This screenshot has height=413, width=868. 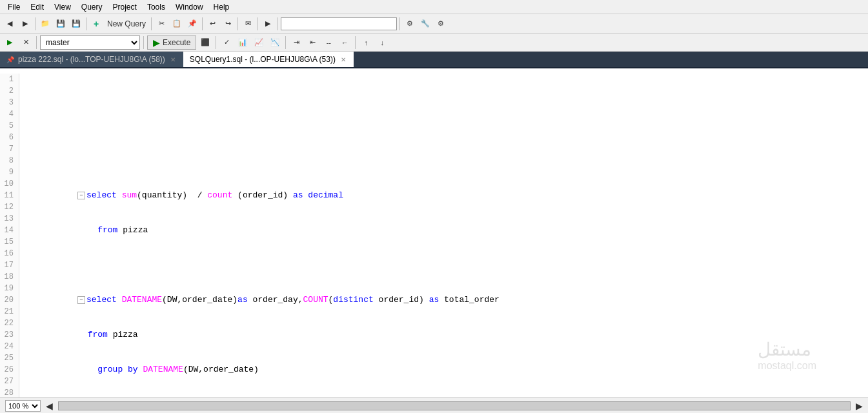 What do you see at coordinates (212, 24) in the screenshot?
I see `undo-btn: ↩` at bounding box center [212, 24].